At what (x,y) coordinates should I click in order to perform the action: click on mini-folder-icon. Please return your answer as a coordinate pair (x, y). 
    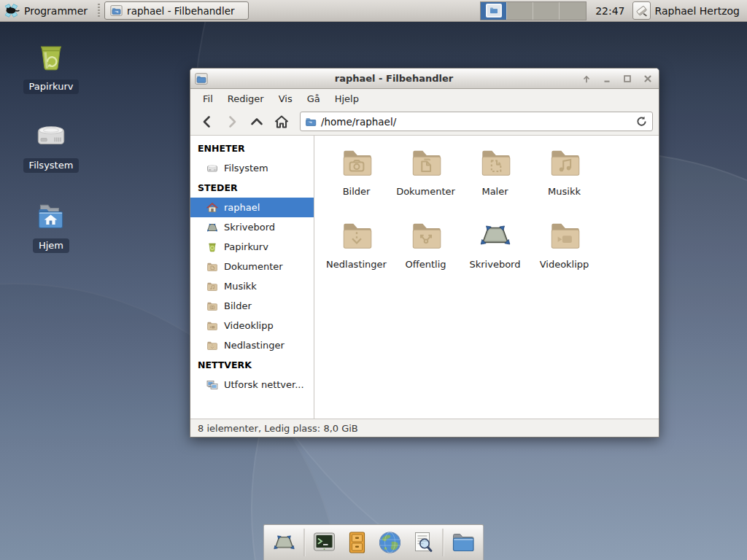
    Looking at the image, I should click on (494, 10).